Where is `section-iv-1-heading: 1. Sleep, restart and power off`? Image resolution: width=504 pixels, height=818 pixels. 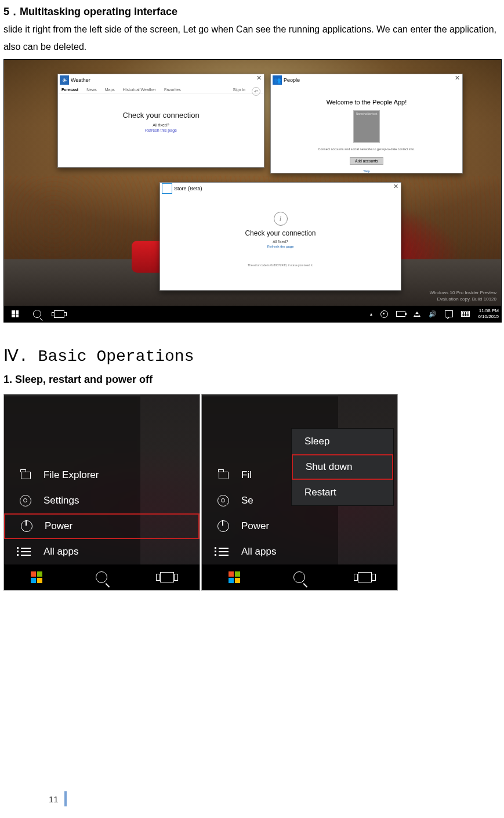 section-iv-1-heading: 1. Sleep, restart and power off is located at coordinates (252, 379).